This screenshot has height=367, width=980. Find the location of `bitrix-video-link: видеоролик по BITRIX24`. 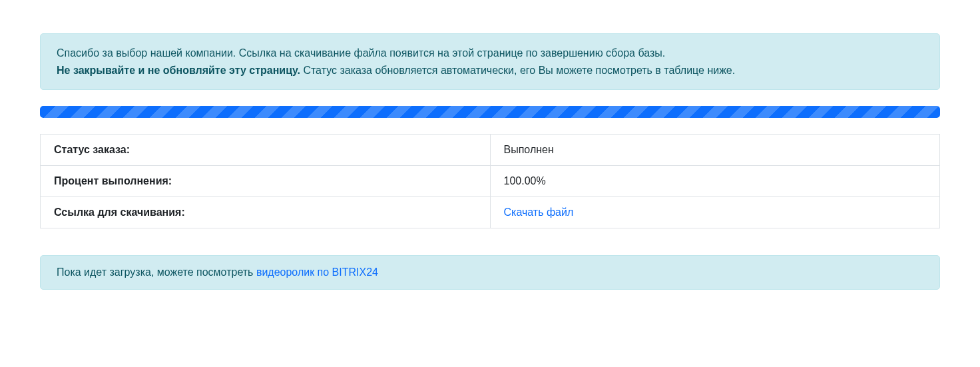

bitrix-video-link: видеоролик по BITRIX24 is located at coordinates (317, 272).